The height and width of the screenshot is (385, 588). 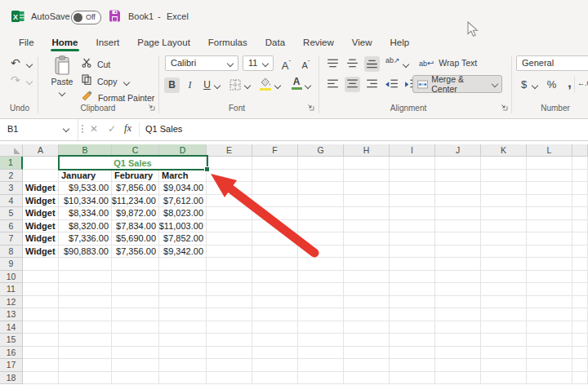 What do you see at coordinates (367, 239) in the screenshot?
I see `cell-H7` at bounding box center [367, 239].